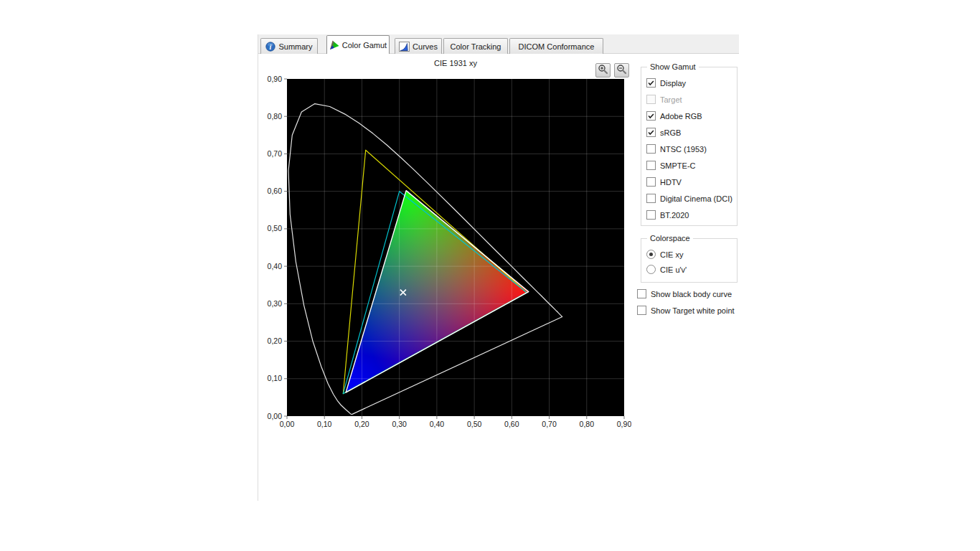  I want to click on option-show-black-body-curve: Show black body curve, so click(686, 294).